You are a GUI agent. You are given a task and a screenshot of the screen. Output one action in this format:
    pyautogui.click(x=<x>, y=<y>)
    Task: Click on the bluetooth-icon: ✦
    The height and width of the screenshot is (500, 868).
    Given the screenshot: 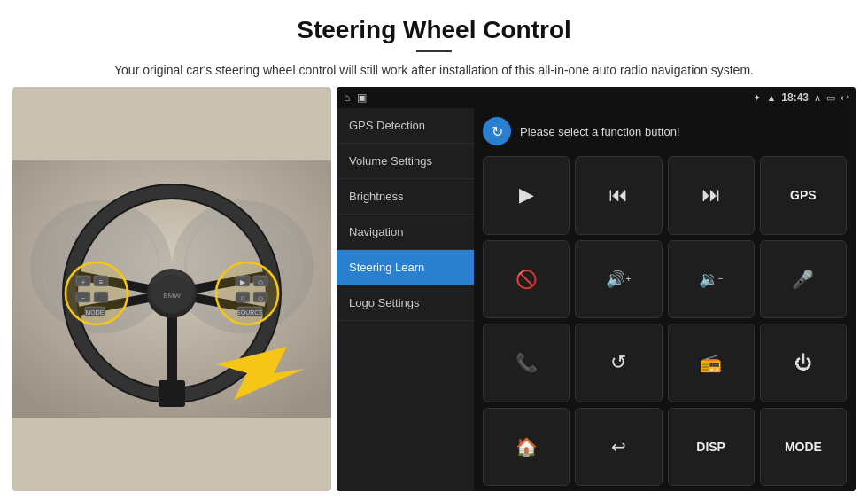 What is the action you would take?
    pyautogui.click(x=756, y=98)
    